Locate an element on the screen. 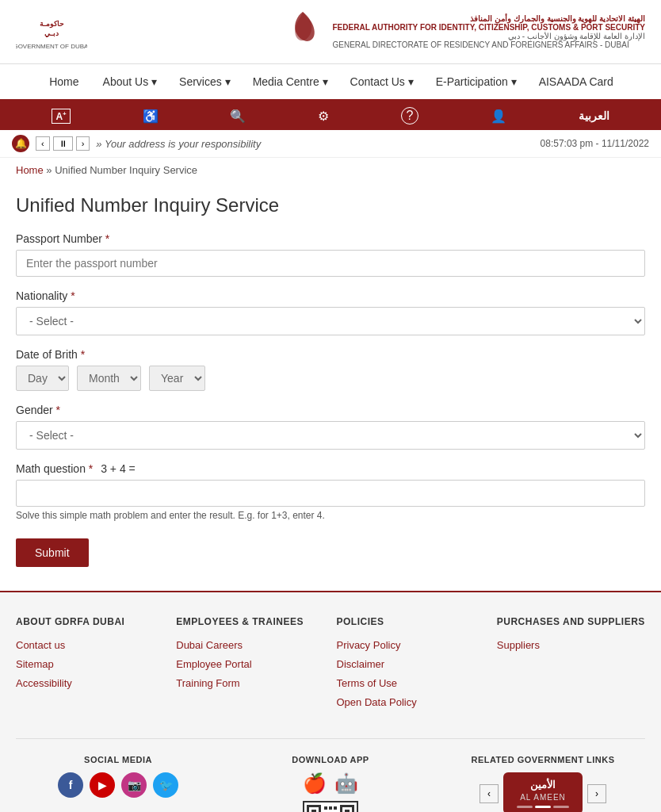 The height and width of the screenshot is (812, 661). footer-employee-portal: Employee Portal is located at coordinates (214, 665).